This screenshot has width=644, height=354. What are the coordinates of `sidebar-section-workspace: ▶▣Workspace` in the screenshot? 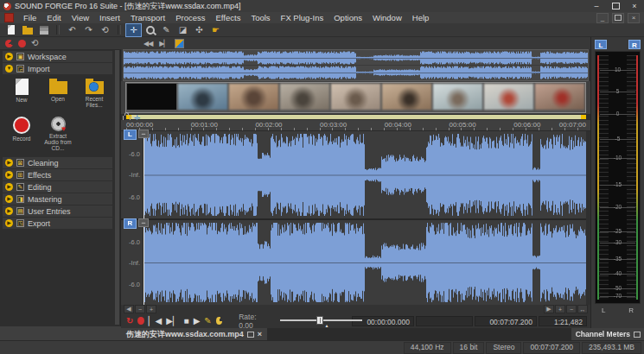 It's located at (57, 57).